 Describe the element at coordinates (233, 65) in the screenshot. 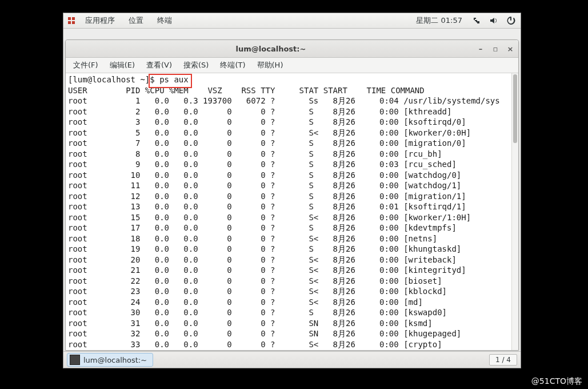

I see `menu-terminal: 终端(T)` at that location.